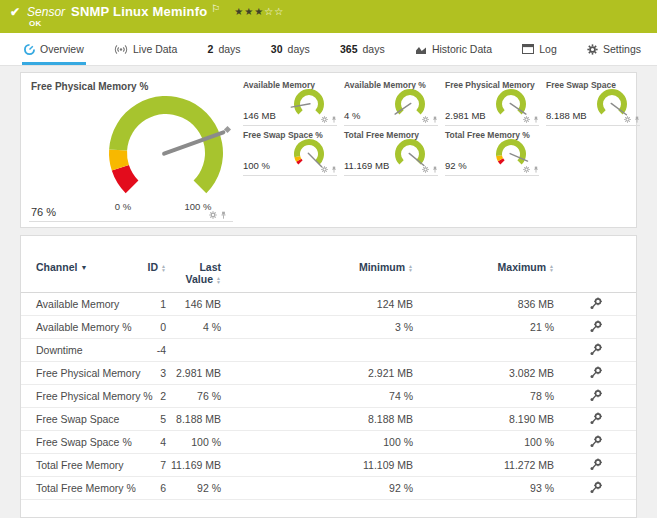  What do you see at coordinates (484, 267) in the screenshot?
I see `column-header-maximum: Maximum▲▼` at bounding box center [484, 267].